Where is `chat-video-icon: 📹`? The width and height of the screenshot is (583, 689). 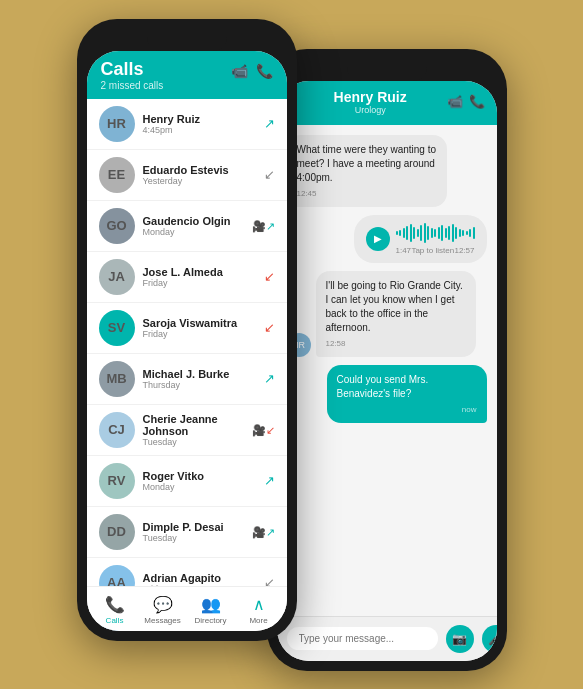 chat-video-icon: 📹 is located at coordinates (455, 102).